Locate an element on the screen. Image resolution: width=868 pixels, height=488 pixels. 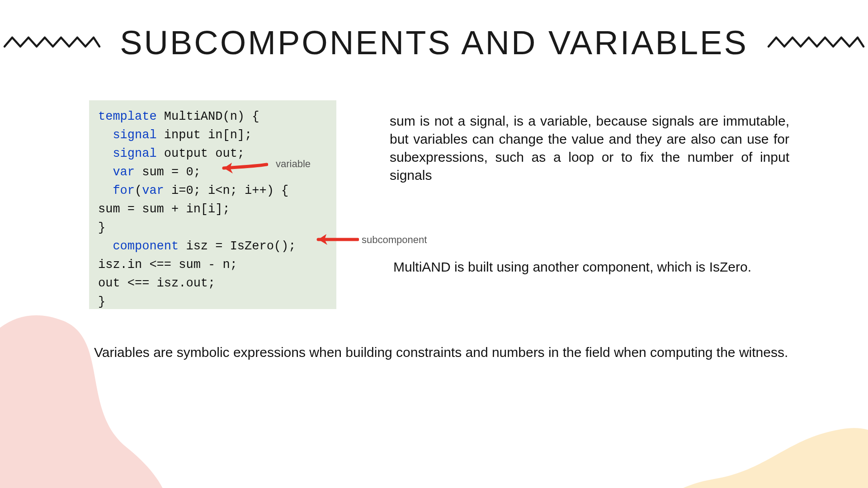
code-line: component isz = IsZero(); is located at coordinates (212, 247).